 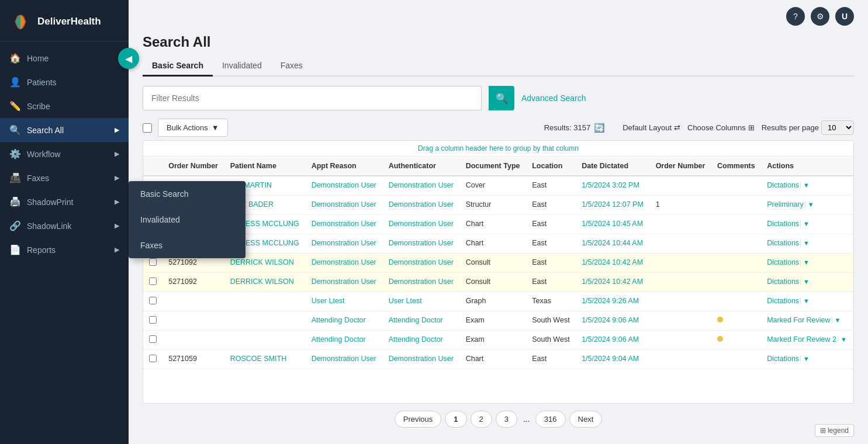 What do you see at coordinates (613, 243) in the screenshot?
I see `date-dictated-link: 1/5/2024 10:44 AM` at bounding box center [613, 243].